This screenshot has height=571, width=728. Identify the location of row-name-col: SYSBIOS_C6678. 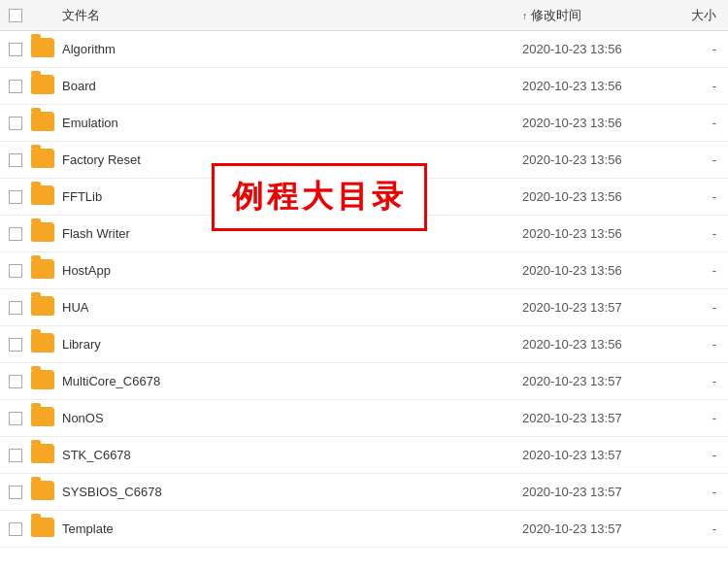
(286, 491).